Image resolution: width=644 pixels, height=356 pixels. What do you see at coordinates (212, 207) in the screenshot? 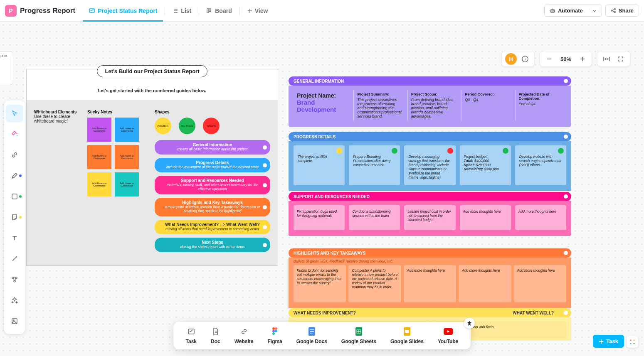
I see `section-legend: Highlights and Key Takeawaysa main point…` at bounding box center [212, 207].